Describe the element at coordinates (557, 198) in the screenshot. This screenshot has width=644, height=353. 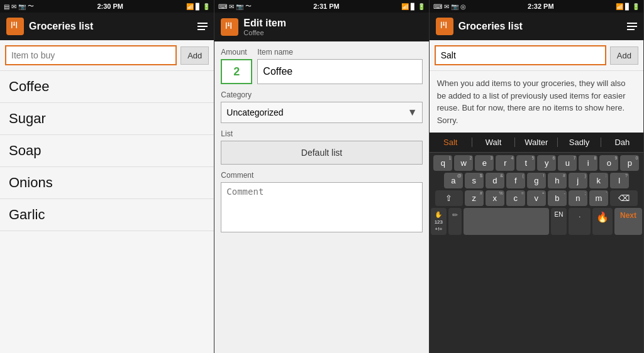
I see `key-b: -b` at that location.